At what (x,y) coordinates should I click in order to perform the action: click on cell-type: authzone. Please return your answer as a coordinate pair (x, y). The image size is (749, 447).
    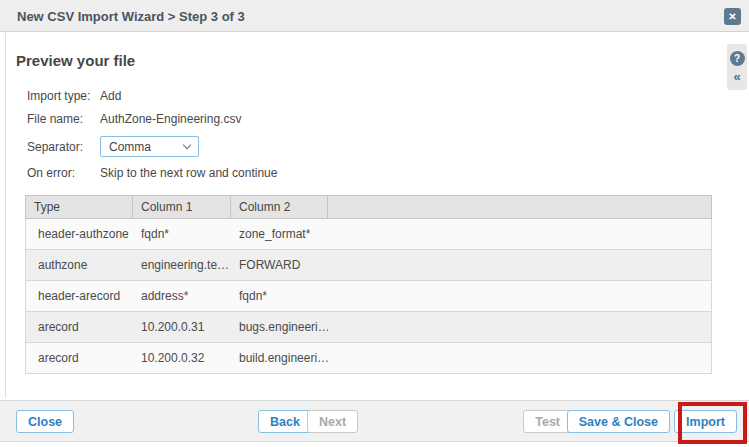
    Looking at the image, I should click on (80, 265).